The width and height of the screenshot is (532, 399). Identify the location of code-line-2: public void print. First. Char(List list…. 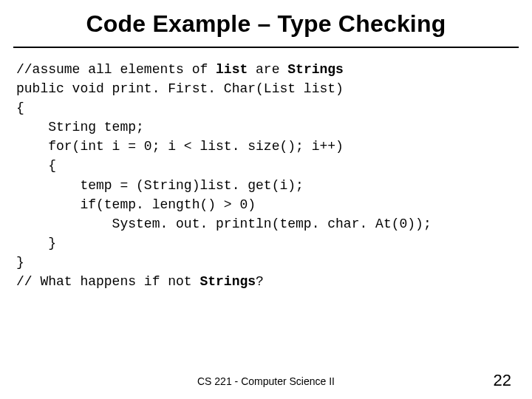
(180, 89).